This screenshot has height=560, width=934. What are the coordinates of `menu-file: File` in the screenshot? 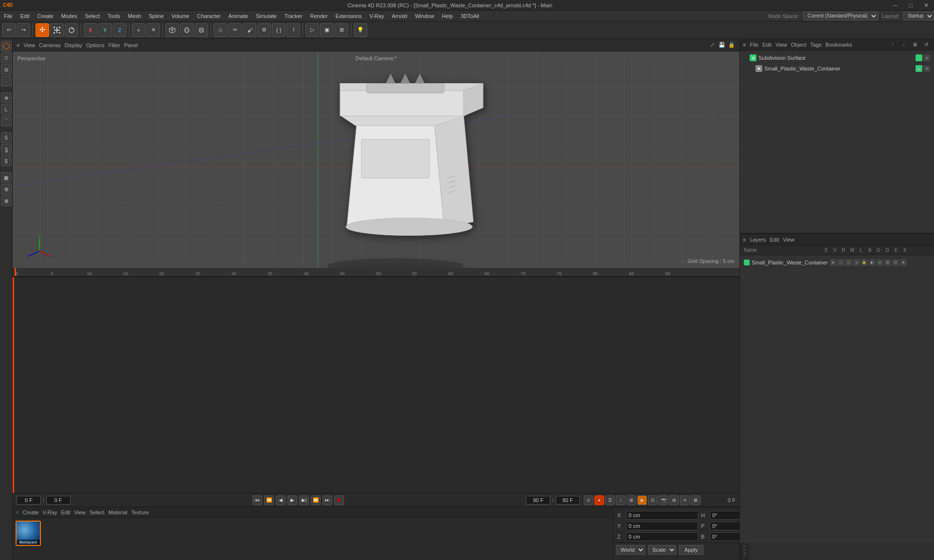 It's located at (8, 16).